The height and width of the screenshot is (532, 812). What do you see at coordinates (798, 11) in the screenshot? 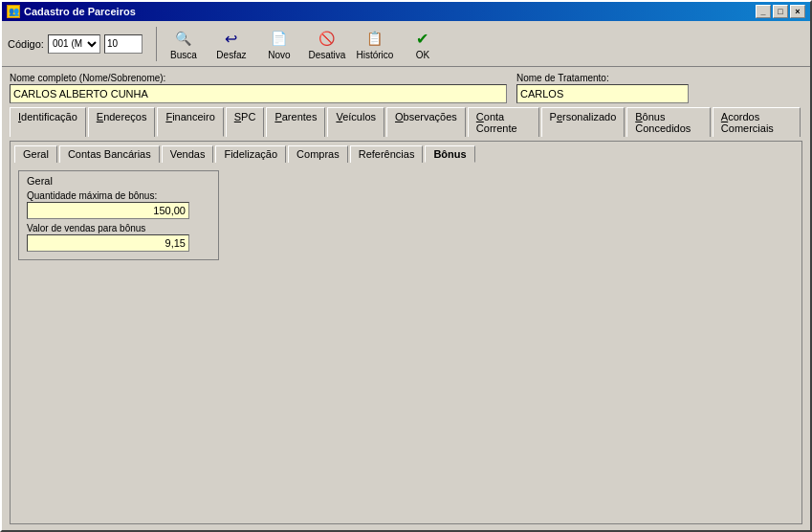
I see `close-button: ×` at bounding box center [798, 11].